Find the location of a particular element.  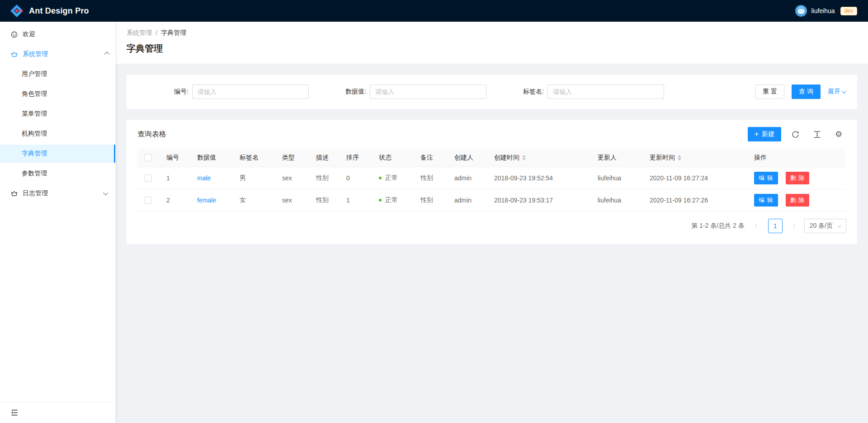

sidebar-item-label: 用户管理 is located at coordinates (34, 74).